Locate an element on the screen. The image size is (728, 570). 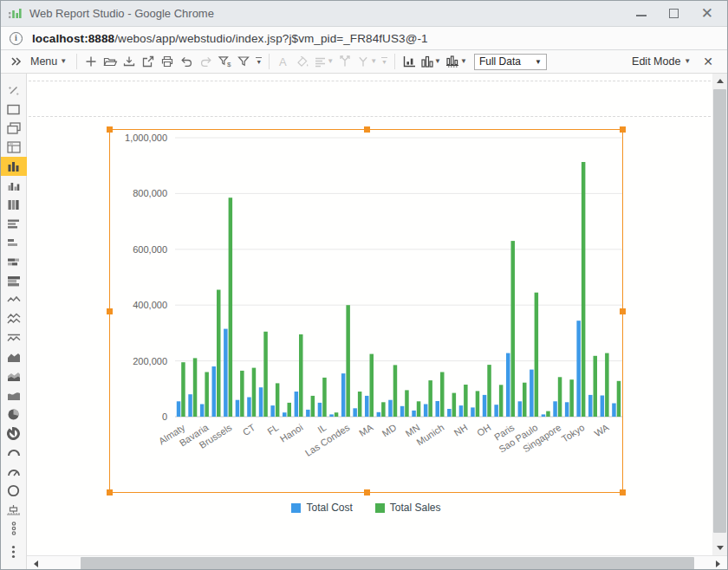
maximize-button is located at coordinates (674, 14).